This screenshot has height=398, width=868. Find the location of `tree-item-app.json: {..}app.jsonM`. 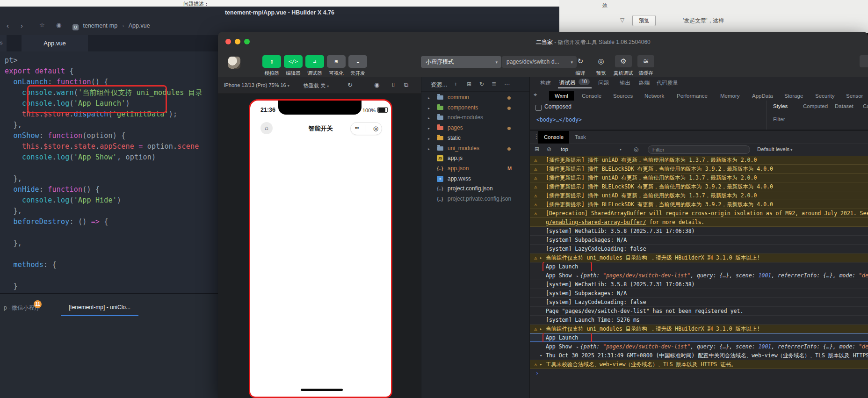

tree-item-app.json: {..}app.jsonM is located at coordinates (475, 168).